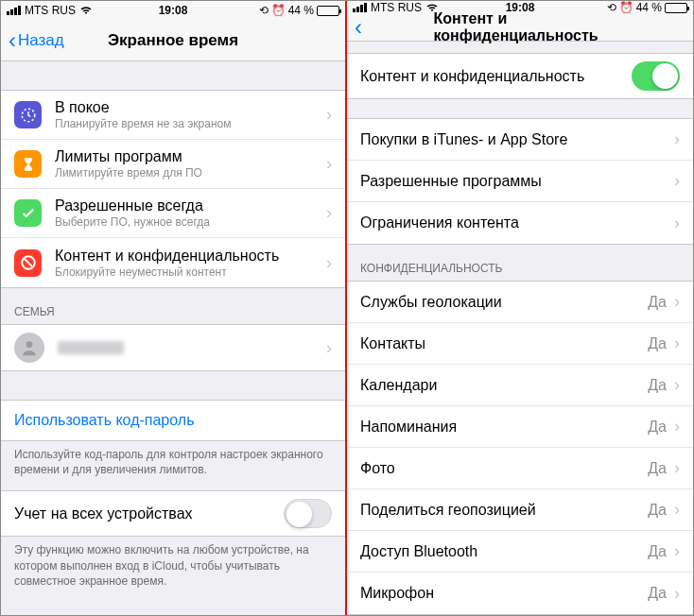 The image size is (694, 616). I want to click on row-itunes-purchases: Покупки в iTunes- и App Store ›, so click(520, 140).